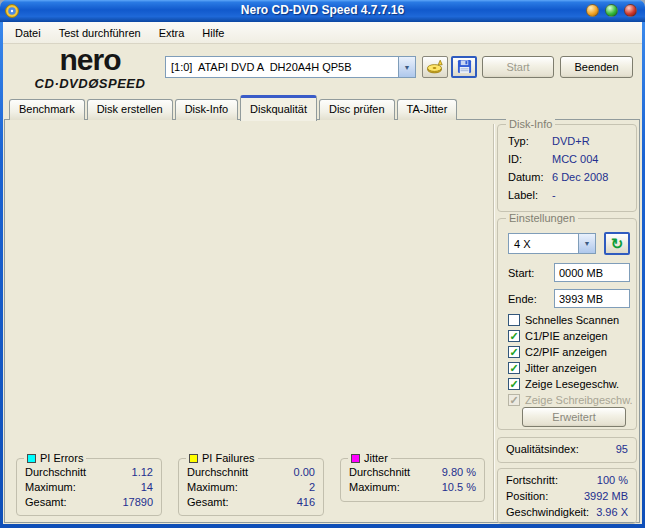 The image size is (645, 528). Describe the element at coordinates (580, 177) in the screenshot. I see `disk-date-value: 6 Dec 2008` at that location.